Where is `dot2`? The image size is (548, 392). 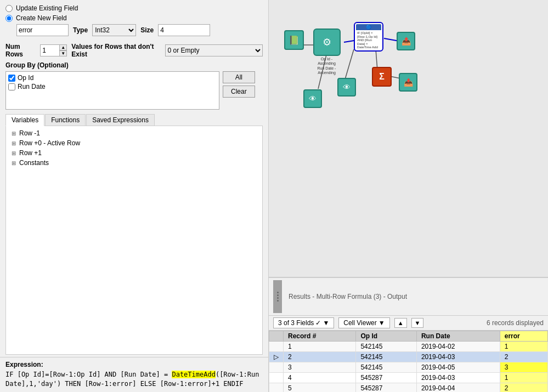 dot2 is located at coordinates (278, 295).